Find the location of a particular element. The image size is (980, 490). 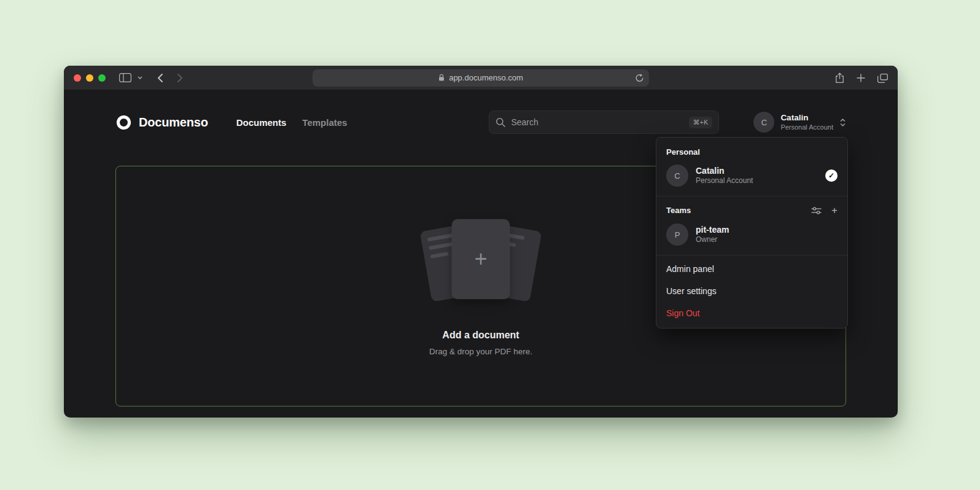

documenso-logo-icon is located at coordinates (124, 123).